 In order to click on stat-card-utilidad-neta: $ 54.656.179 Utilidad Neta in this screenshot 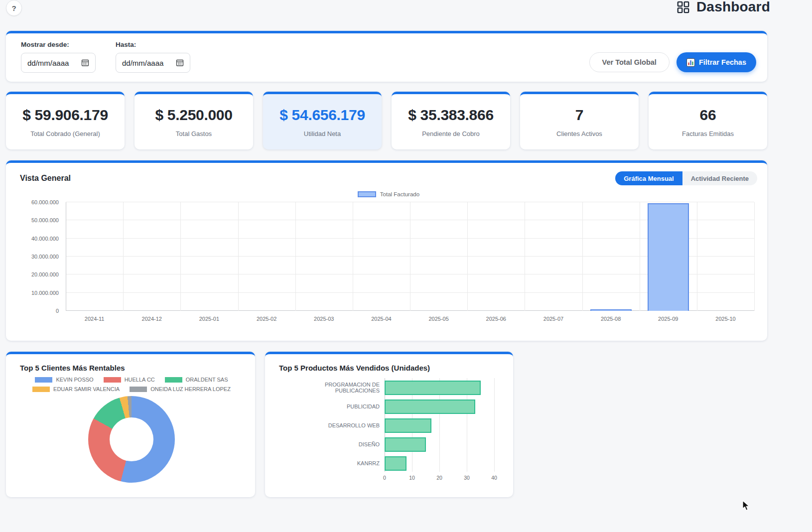, I will do `click(322, 121)`.